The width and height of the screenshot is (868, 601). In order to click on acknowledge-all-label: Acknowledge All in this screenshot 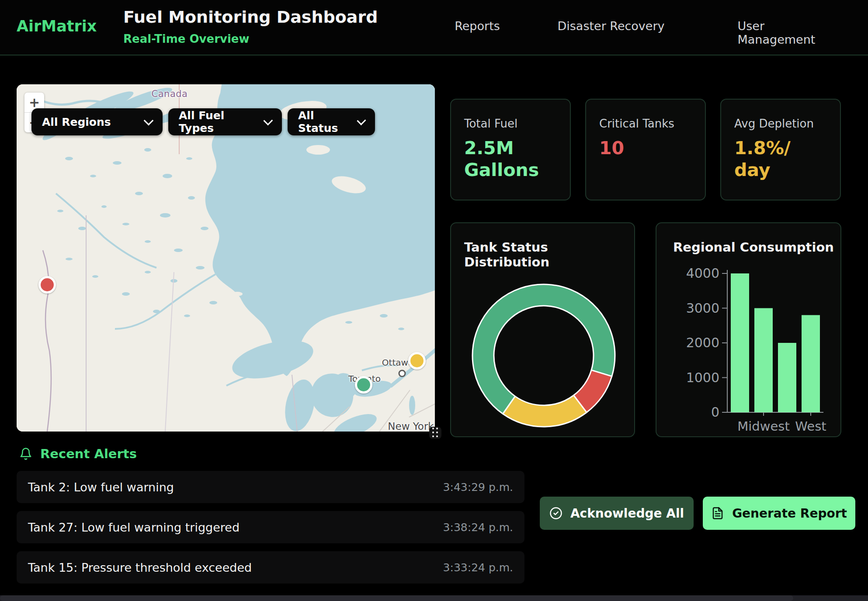, I will do `click(627, 514)`.